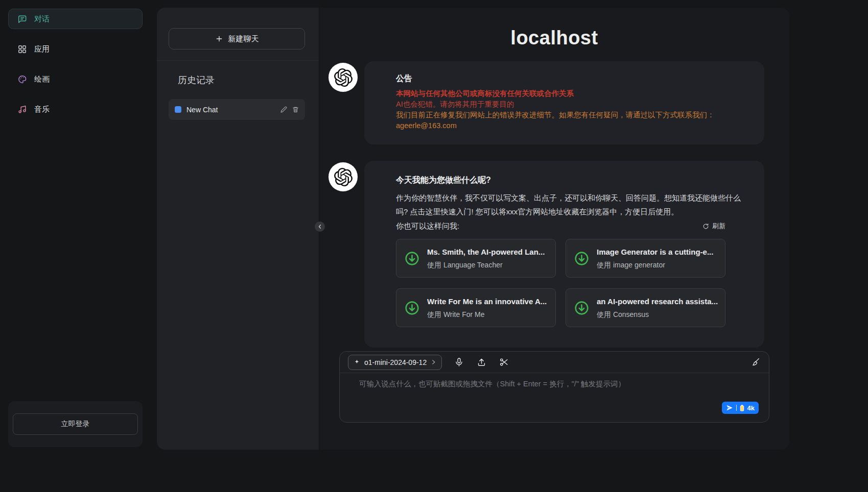 This screenshot has width=868, height=492. Describe the element at coordinates (320, 227) in the screenshot. I see `collapse-sidebar-button` at that location.